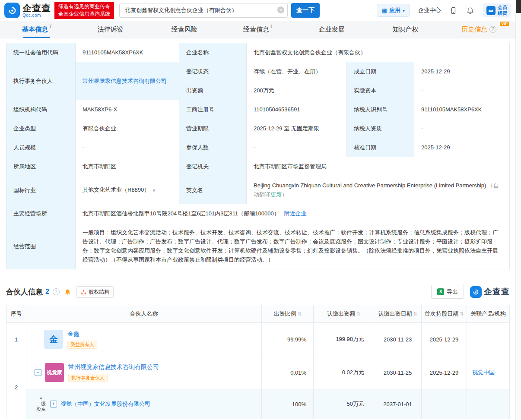 The height and width of the screenshot is (420, 521). I want to click on notification-bell-icon, so click(470, 10).